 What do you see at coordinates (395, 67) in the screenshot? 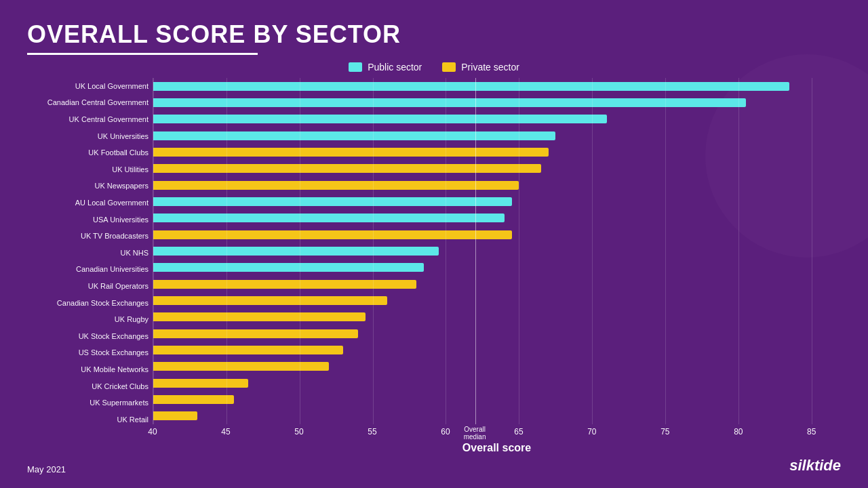
I see `legend-public-label: Public sector` at bounding box center [395, 67].